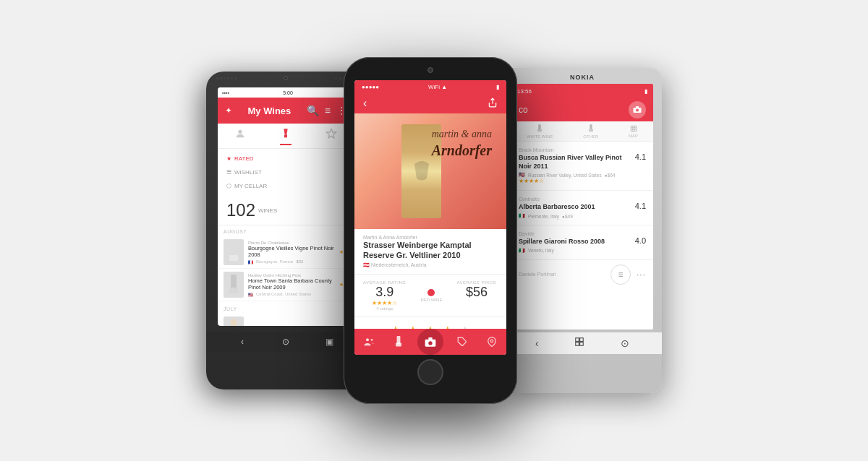 The image size is (868, 461). Describe the element at coordinates (590, 132) in the screenshot. I see `filter-other: OTHER` at that location.